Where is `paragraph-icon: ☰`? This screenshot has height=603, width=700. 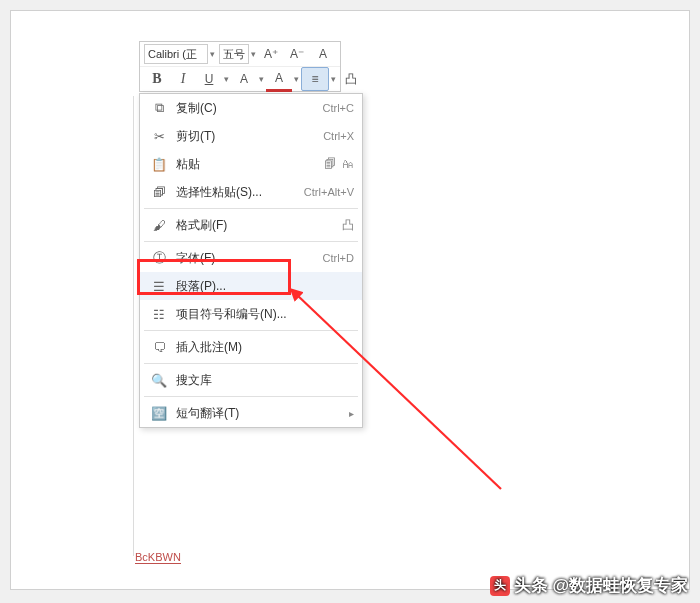
paragraph-icon: ☰ is located at coordinates (159, 286).